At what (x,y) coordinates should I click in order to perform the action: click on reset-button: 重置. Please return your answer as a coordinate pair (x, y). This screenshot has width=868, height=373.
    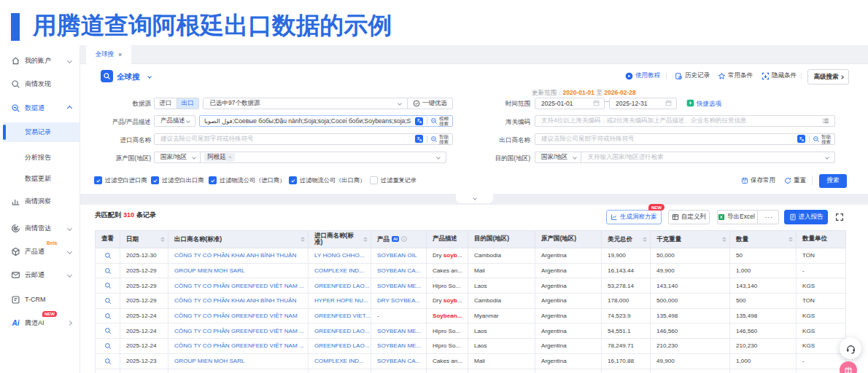
    Looking at the image, I should click on (795, 181).